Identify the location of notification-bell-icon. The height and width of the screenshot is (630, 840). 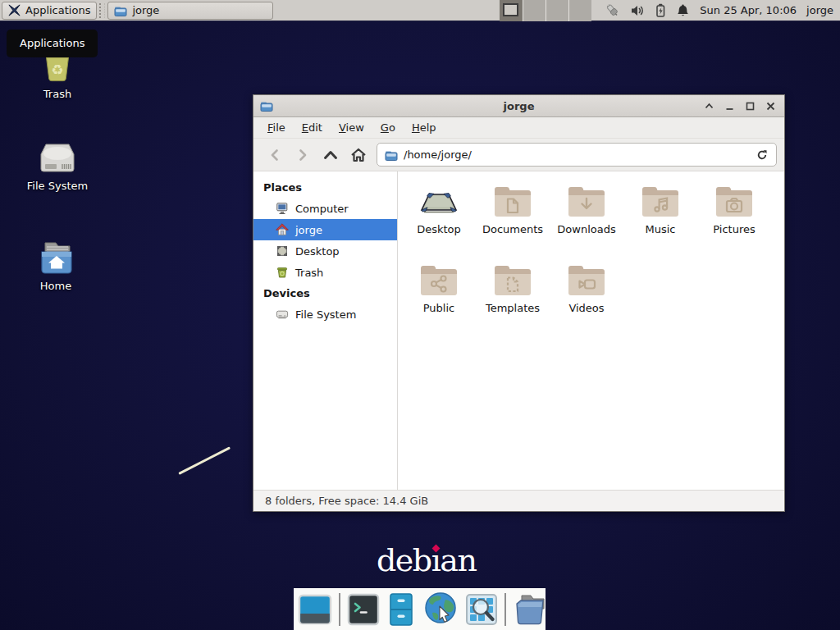
(682, 11).